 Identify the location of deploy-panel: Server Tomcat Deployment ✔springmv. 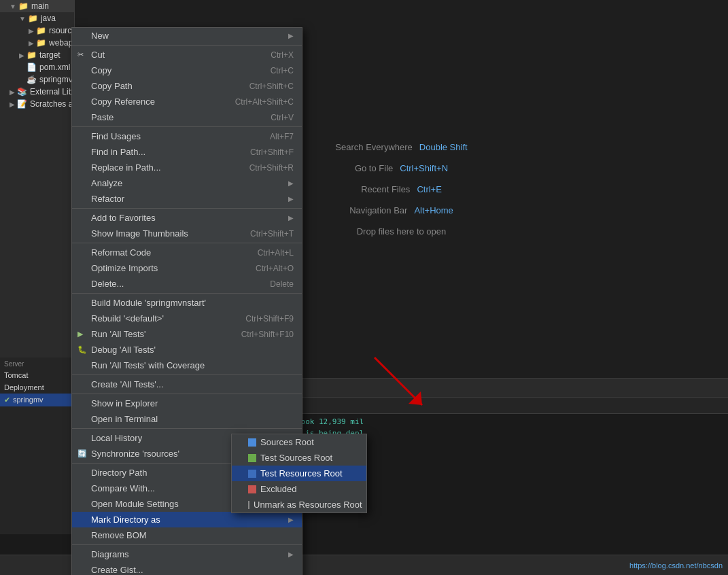
(37, 446).